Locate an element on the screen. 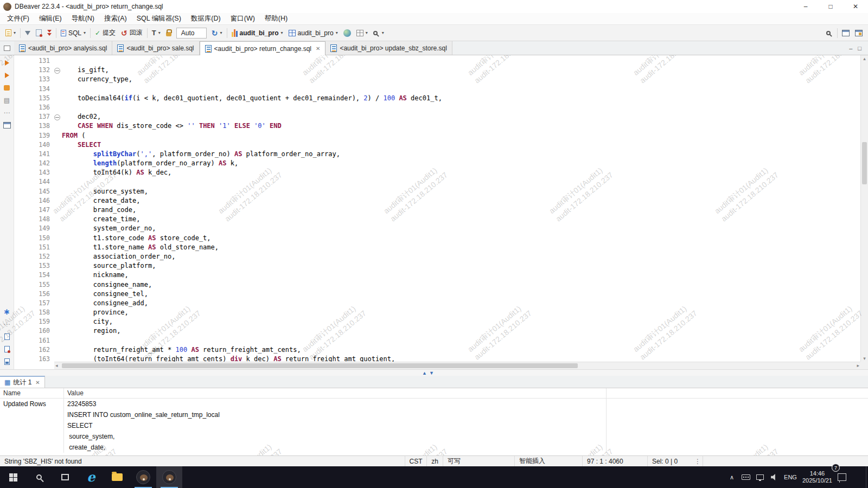 The image size is (868, 488). code-text: t1.store_name AS old_store_name, is located at coordinates (140, 247).